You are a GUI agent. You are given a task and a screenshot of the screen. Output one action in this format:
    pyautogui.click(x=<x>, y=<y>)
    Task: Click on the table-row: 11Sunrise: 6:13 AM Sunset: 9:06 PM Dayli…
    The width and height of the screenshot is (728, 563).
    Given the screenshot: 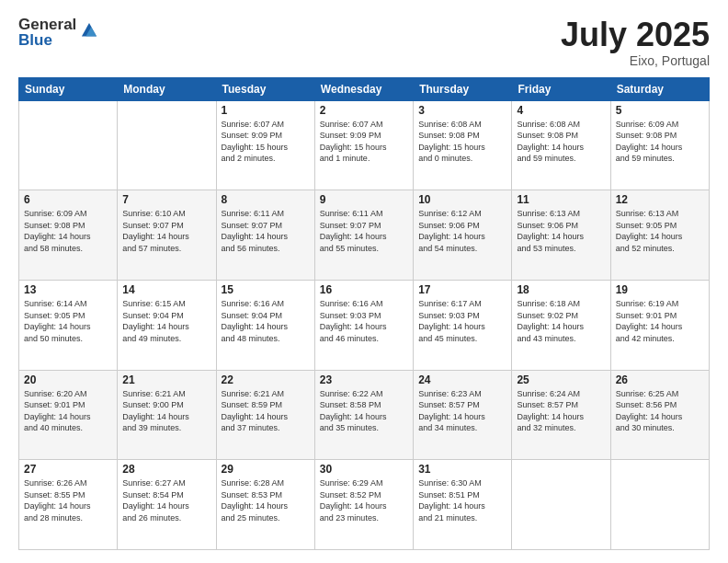 What is the action you would take?
    pyautogui.click(x=561, y=236)
    